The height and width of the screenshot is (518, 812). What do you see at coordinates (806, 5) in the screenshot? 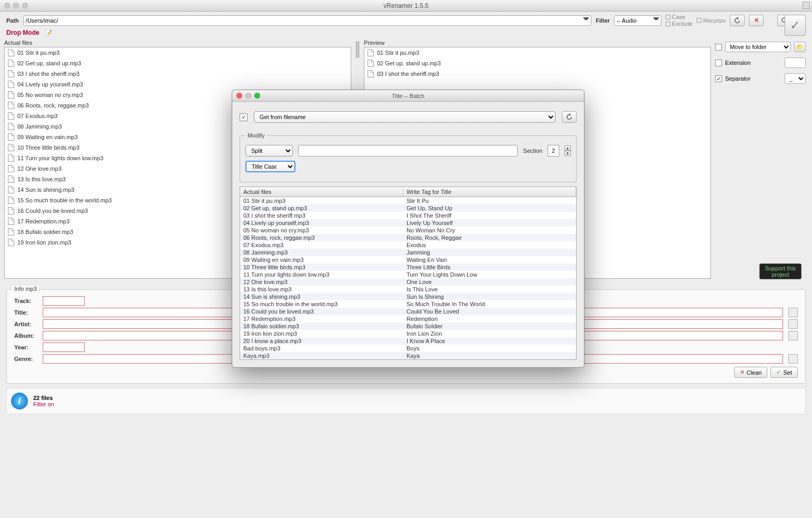
I see `resize-icon` at bounding box center [806, 5].